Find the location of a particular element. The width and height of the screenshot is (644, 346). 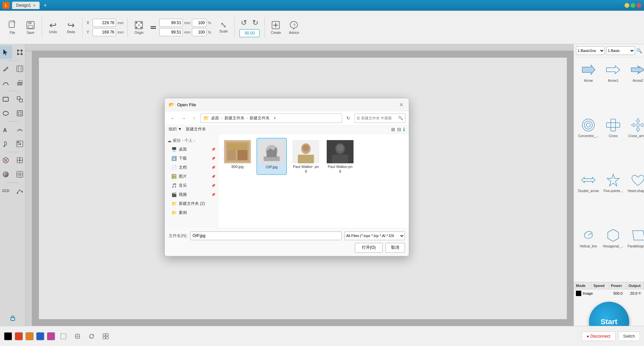

origin-icon is located at coordinates (139, 25).